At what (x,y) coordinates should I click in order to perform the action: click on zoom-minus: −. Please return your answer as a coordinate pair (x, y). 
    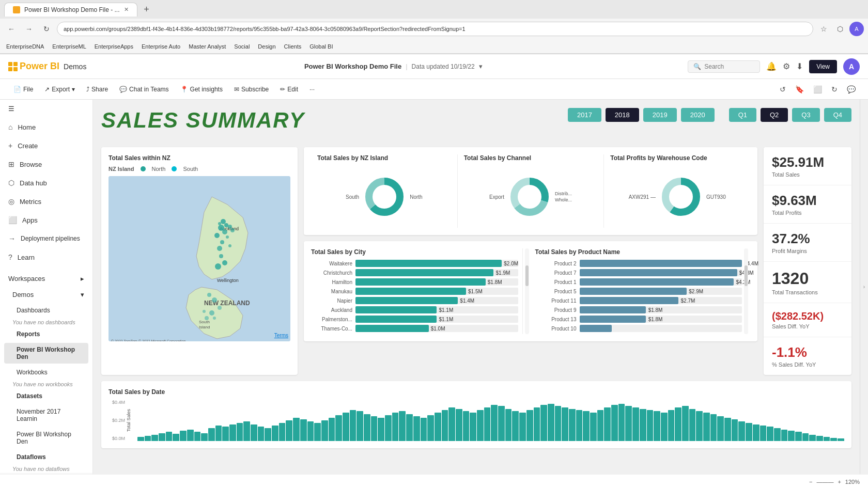
    Looking at the image, I should click on (811, 482).